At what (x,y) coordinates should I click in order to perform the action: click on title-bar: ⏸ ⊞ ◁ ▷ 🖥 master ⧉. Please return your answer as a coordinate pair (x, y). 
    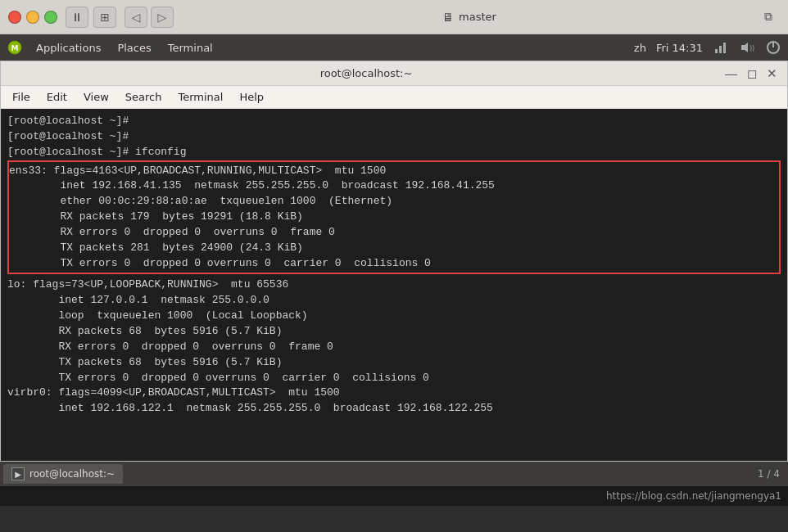
    Looking at the image, I should click on (394, 17).